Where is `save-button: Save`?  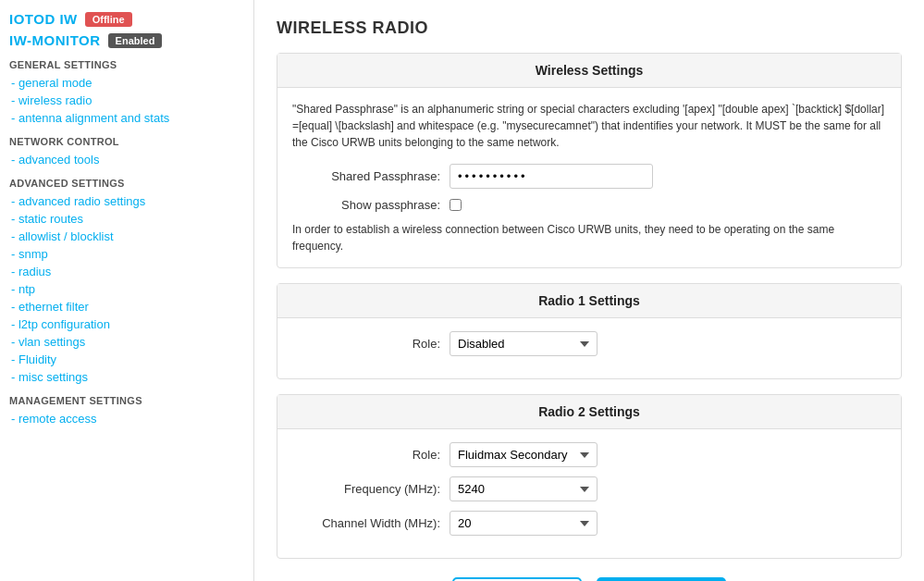 save-button: Save is located at coordinates (661, 579).